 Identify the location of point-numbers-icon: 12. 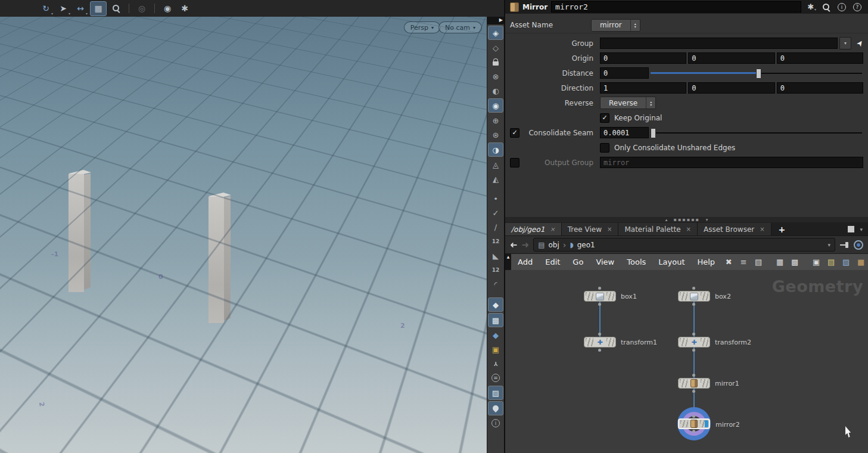
(496, 241).